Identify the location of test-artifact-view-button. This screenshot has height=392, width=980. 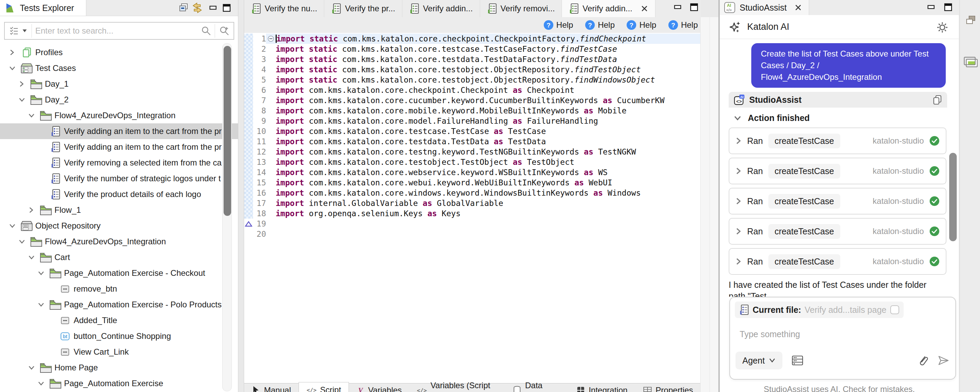
(971, 62).